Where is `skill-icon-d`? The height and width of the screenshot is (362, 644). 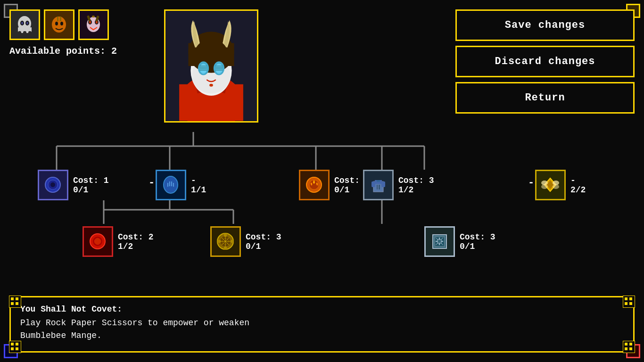
skill-icon-d is located at coordinates (378, 185).